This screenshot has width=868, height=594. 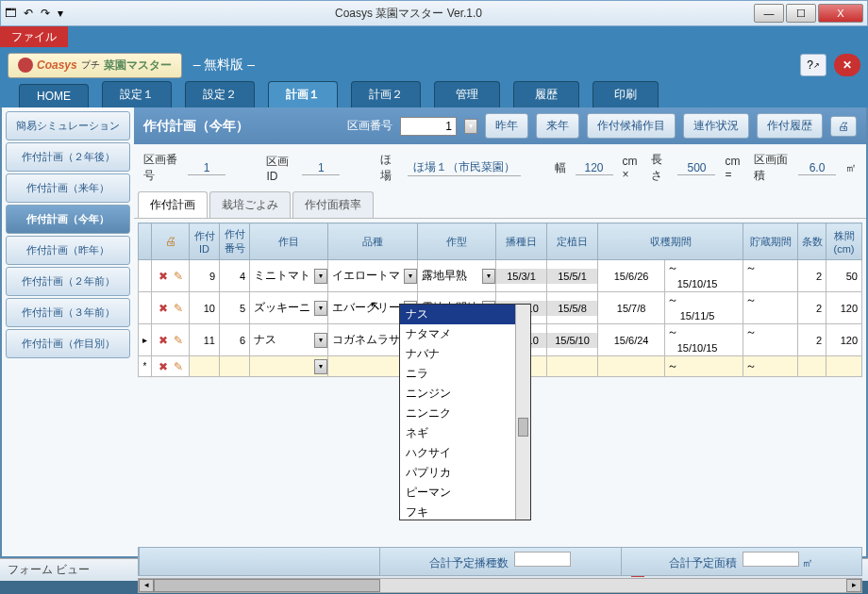 I want to click on redo-icon: ↷, so click(x=45, y=13).